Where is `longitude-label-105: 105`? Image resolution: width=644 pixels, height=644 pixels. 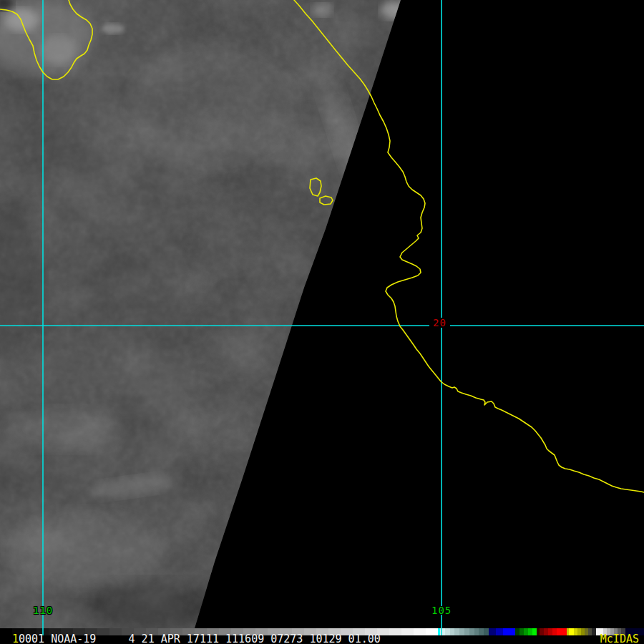
longitude-label-105: 105 is located at coordinates (441, 610).